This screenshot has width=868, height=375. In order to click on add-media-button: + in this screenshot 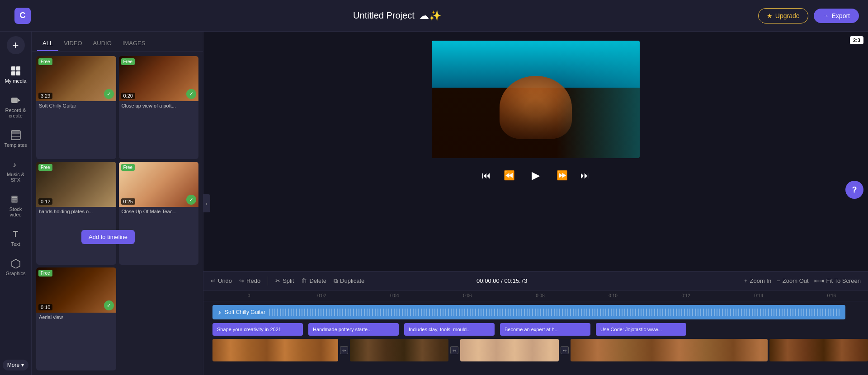, I will do `click(16, 45)`.